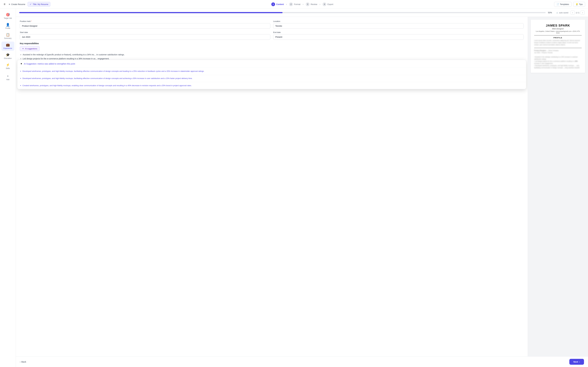  I want to click on profile-icon: 👤, so click(8, 25).